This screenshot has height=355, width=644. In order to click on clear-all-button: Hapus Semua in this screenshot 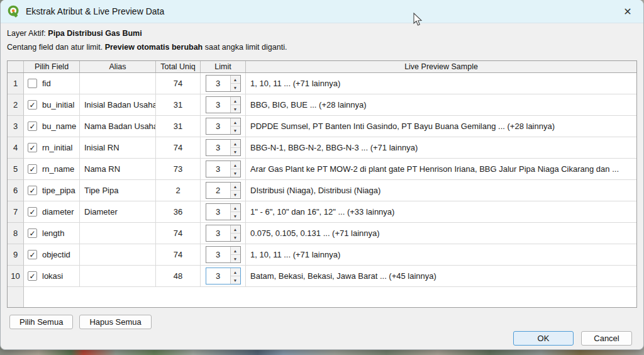, I will do `click(115, 322)`.